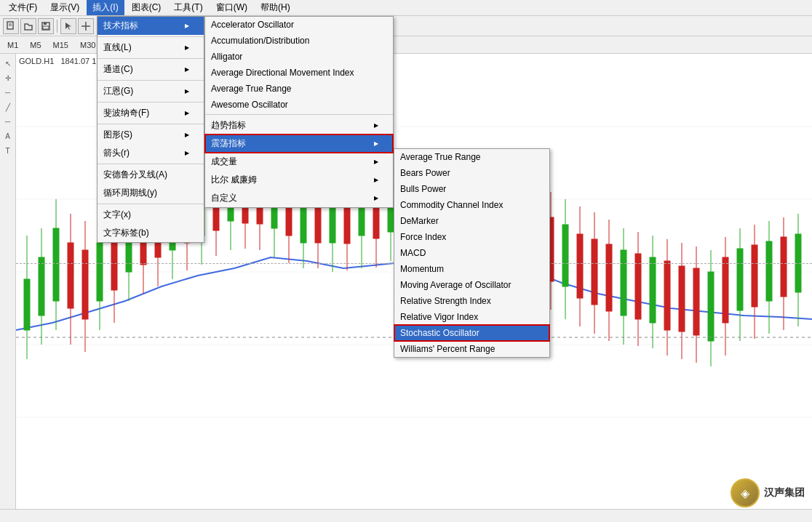  Describe the element at coordinates (439, 333) in the screenshot. I see `osc-stochastic-label: Stochastic Oscillator` at that location.